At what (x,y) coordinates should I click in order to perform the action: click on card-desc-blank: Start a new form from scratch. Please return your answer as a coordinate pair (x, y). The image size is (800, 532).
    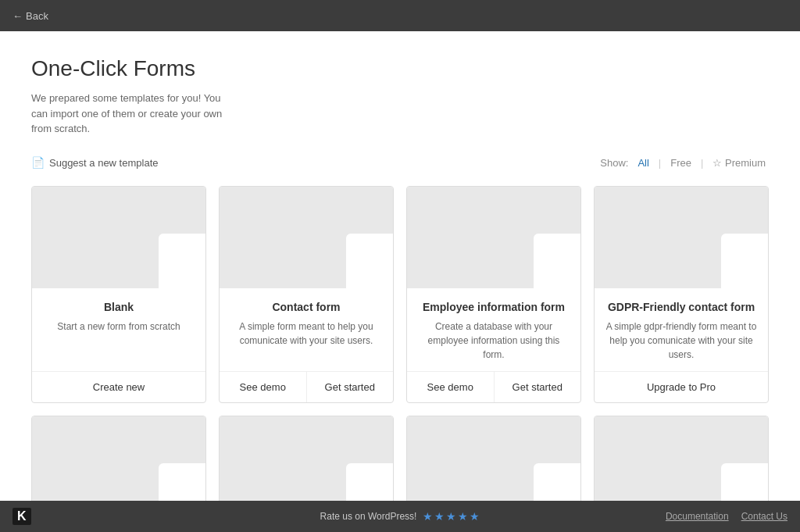
    Looking at the image, I should click on (119, 341).